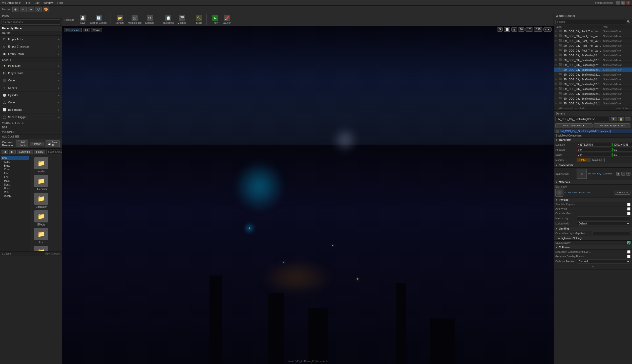 Image resolution: width=632 pixels, height=364 pixels. I want to click on place-item-sphere-trigger: ◯ Sphere Trigger ▶, so click(31, 117).